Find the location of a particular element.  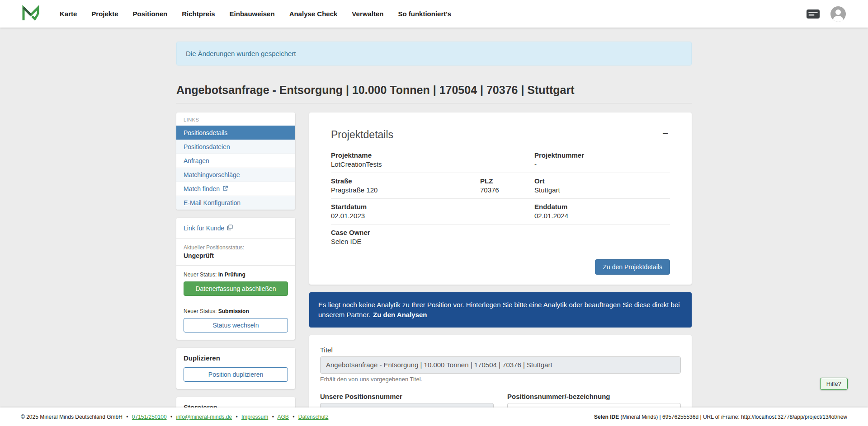

footer: © 2025 Mineral Minds Deutschland GmbH • … is located at coordinates (434, 417).